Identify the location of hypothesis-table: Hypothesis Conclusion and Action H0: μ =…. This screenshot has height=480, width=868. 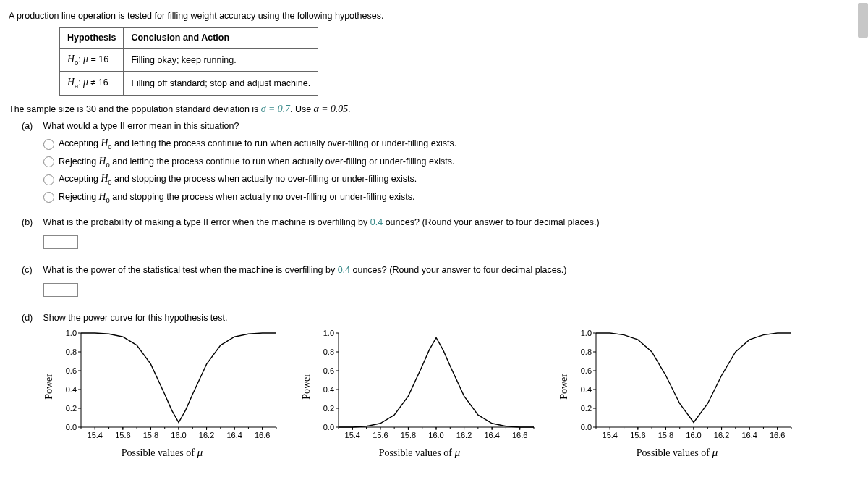
(189, 61).